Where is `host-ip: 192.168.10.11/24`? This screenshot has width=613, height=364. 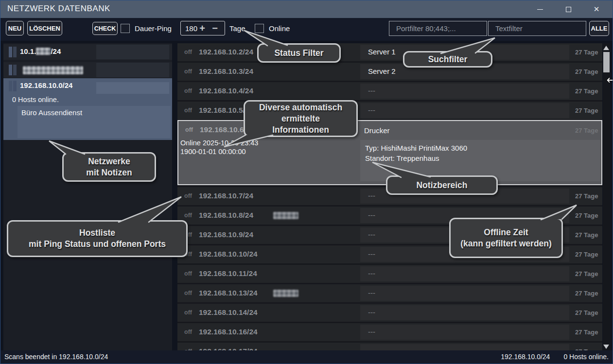 host-ip: 192.168.10.11/24 is located at coordinates (228, 274).